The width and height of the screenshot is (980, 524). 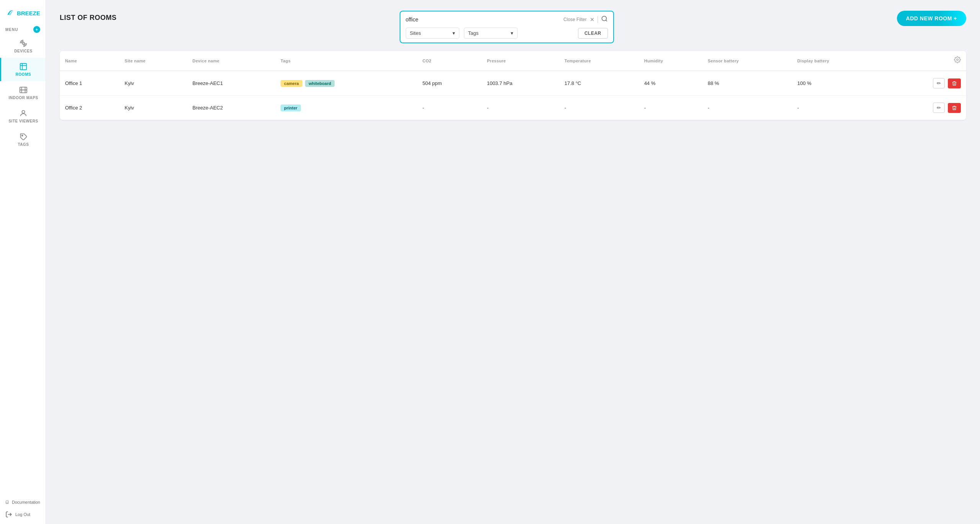 I want to click on settings-icon, so click(x=957, y=60).